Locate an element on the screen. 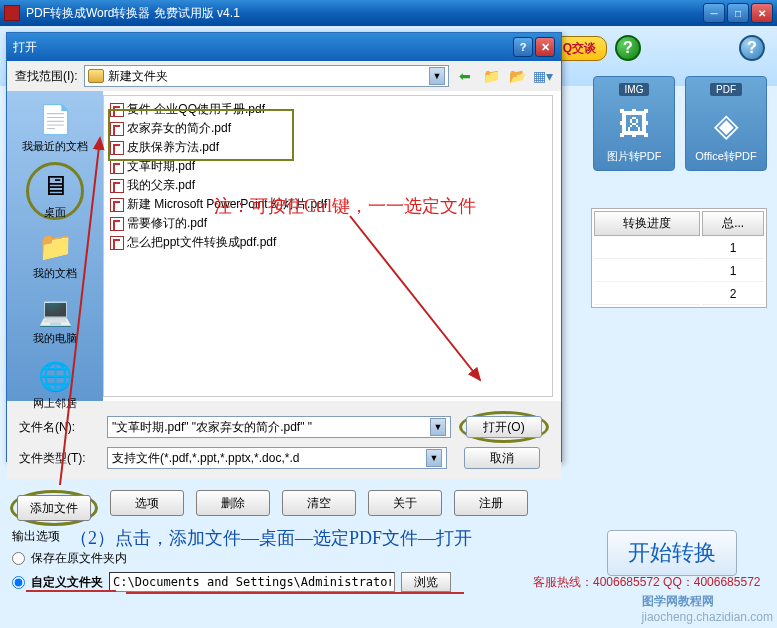 The image size is (777, 628). list-item: 皮肤保养方法.pdf is located at coordinates (328, 148).